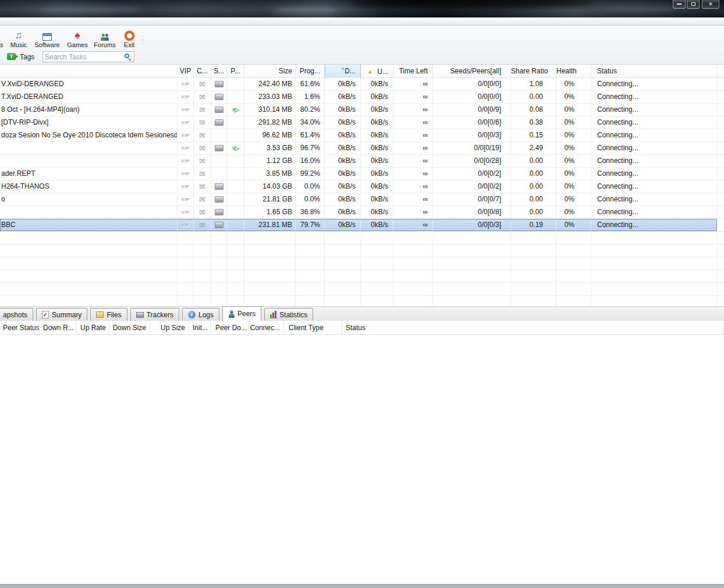 This screenshot has height=588, width=724. Describe the element at coordinates (12, 56) in the screenshot. I see `tags-icon: T` at that location.